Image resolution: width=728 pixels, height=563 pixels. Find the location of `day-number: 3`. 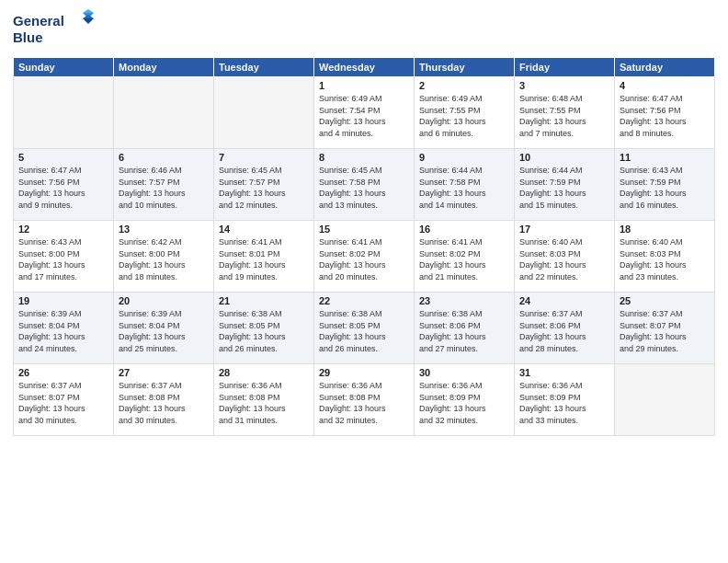

day-number: 3 is located at coordinates (564, 86).